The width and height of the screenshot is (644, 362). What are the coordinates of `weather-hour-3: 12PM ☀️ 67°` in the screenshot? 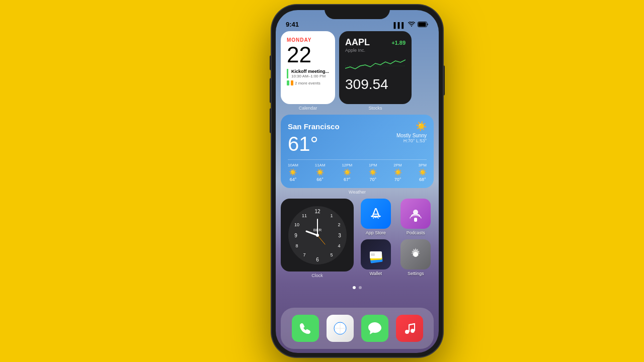 It's located at (347, 172).